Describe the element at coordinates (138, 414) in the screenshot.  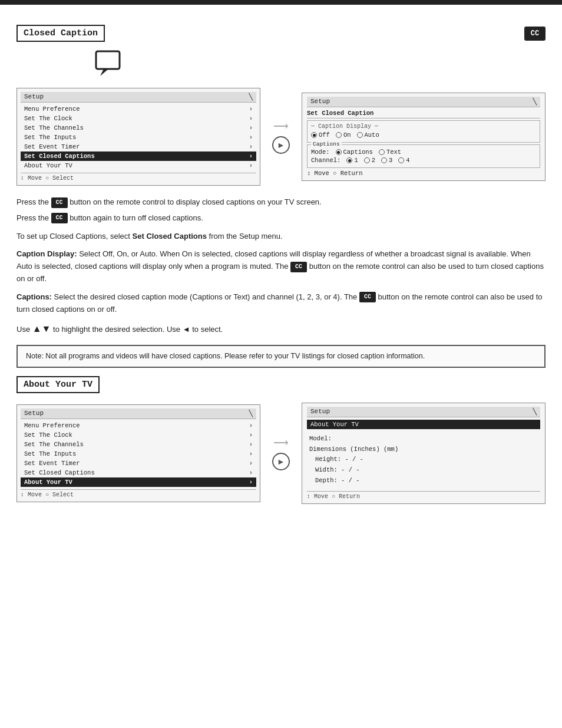
I see `about-setup-title: Setup ╲` at that location.